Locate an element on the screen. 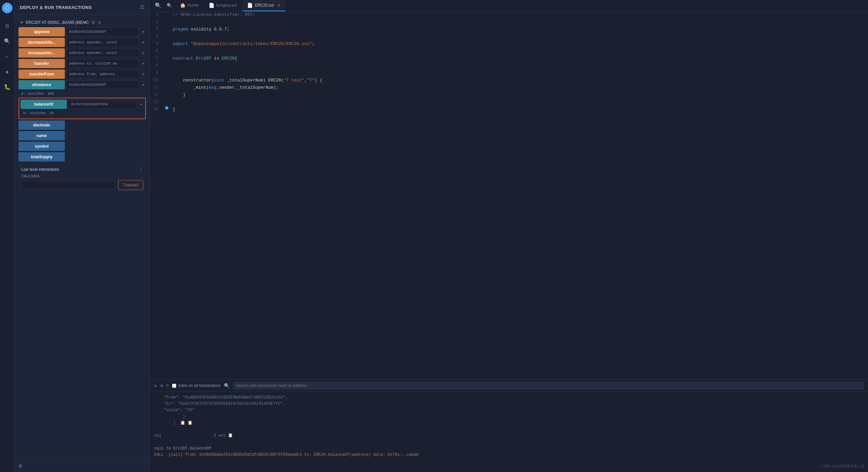 The width and height of the screenshot is (868, 472). fn-row-transferfrom: transferFrom ▾ is located at coordinates (82, 74).